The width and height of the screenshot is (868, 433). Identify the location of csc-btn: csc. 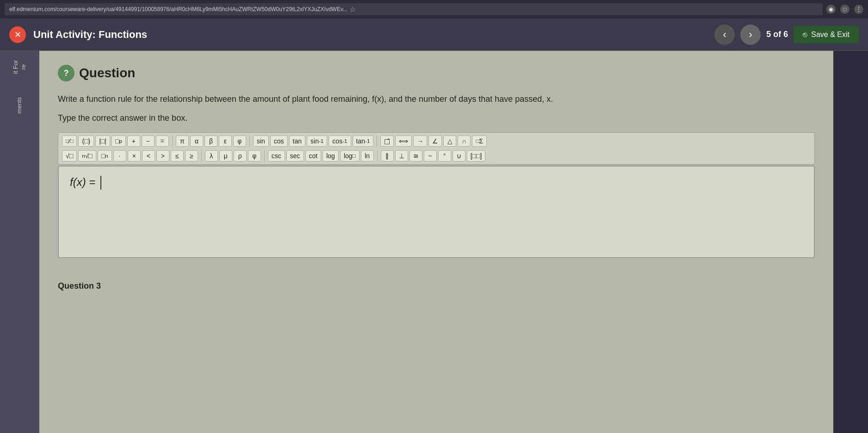
(277, 156).